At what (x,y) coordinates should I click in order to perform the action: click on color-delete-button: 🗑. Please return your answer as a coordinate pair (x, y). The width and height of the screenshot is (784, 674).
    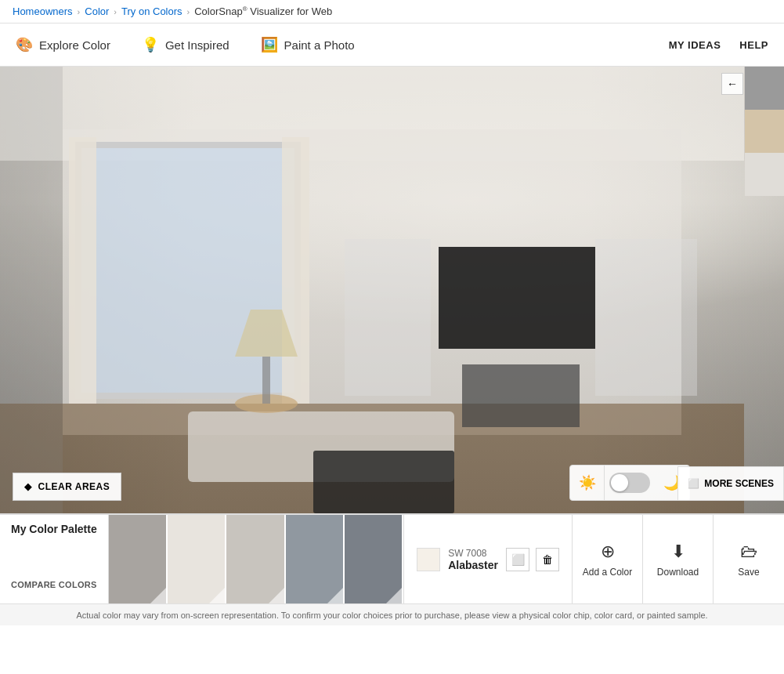
    Looking at the image, I should click on (547, 560).